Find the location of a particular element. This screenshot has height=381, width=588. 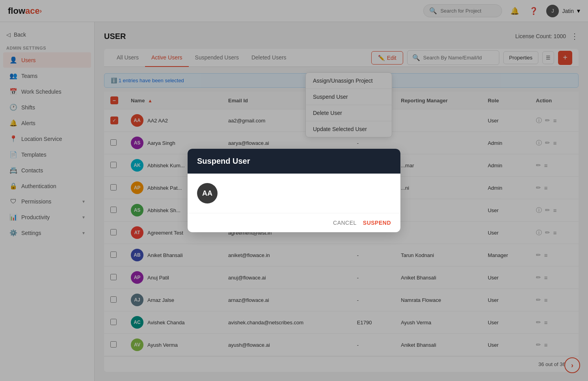

suspend-modal: Suspend User AA CANCEL SUSPEND is located at coordinates (294, 190).